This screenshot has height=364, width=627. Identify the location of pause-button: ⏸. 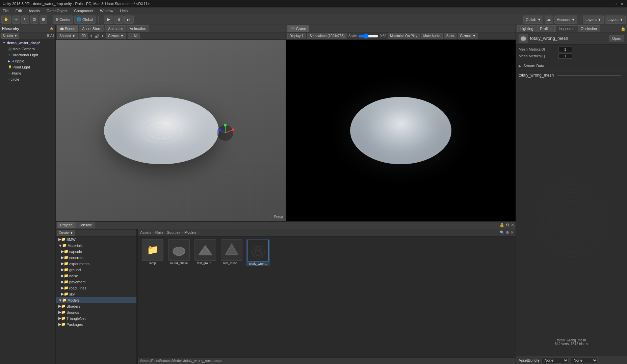
(119, 20).